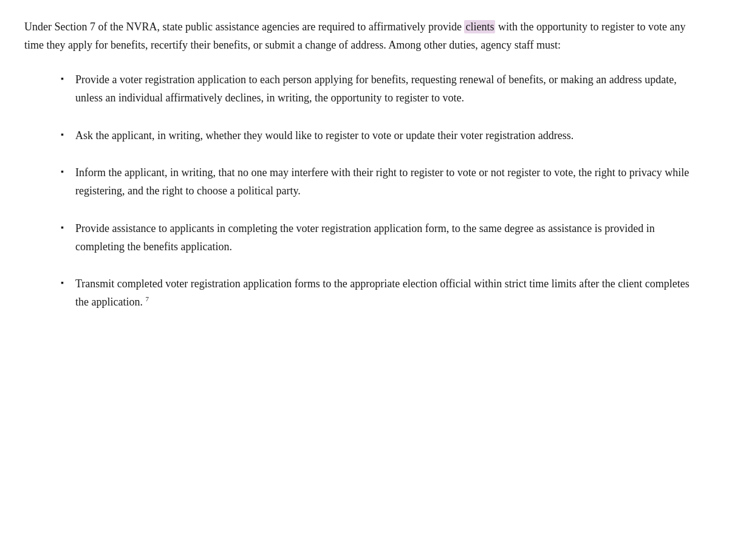 Image resolution: width=729 pixels, height=560 pixels. I want to click on footnote-7: 7, so click(147, 299).